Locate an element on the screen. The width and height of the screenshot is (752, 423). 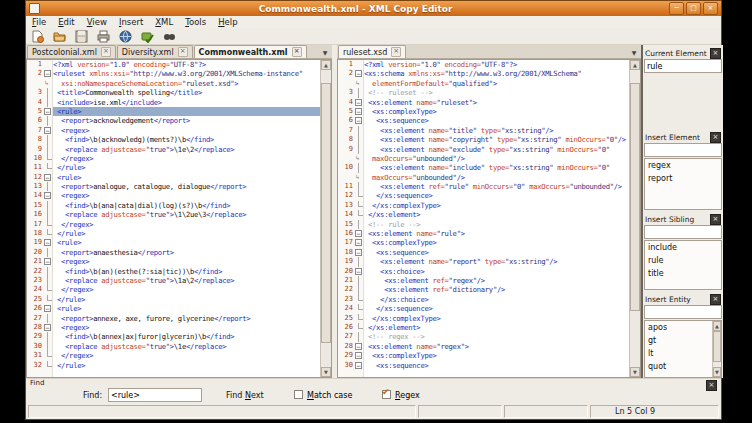
menu-help: Help is located at coordinates (228, 22).